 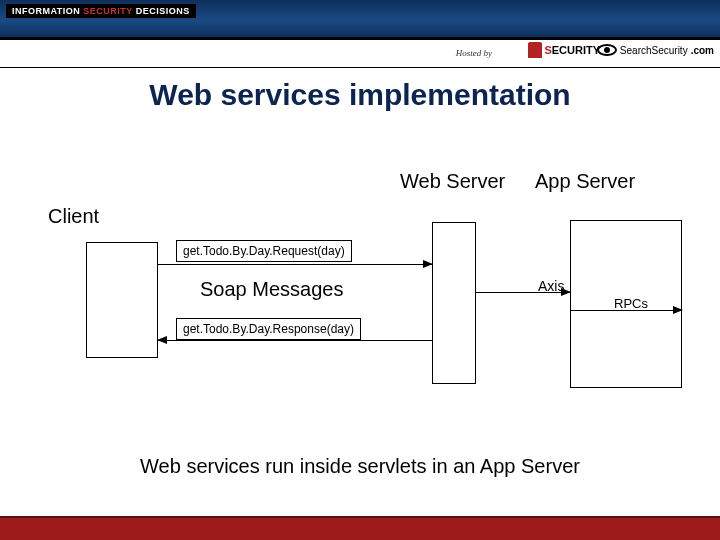 I want to click on app-server-label: App Server, so click(x=585, y=182).